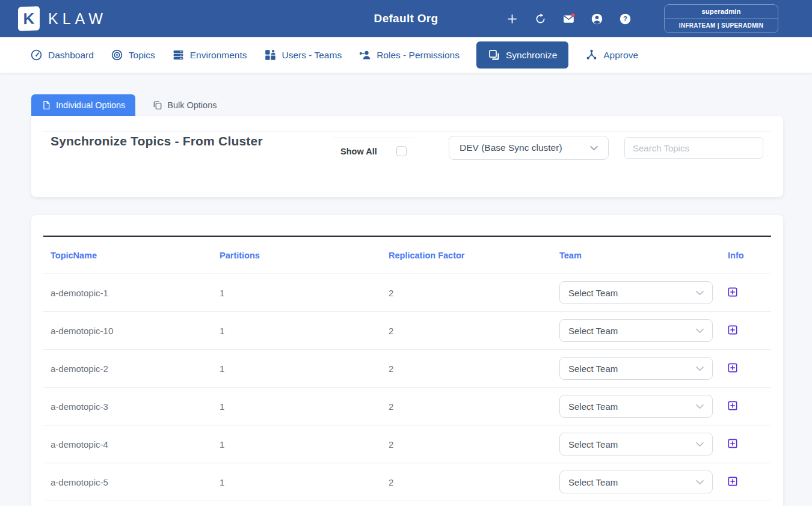  Describe the element at coordinates (303, 55) in the screenshot. I see `nav-item-users-teams: Users - Teams` at that location.